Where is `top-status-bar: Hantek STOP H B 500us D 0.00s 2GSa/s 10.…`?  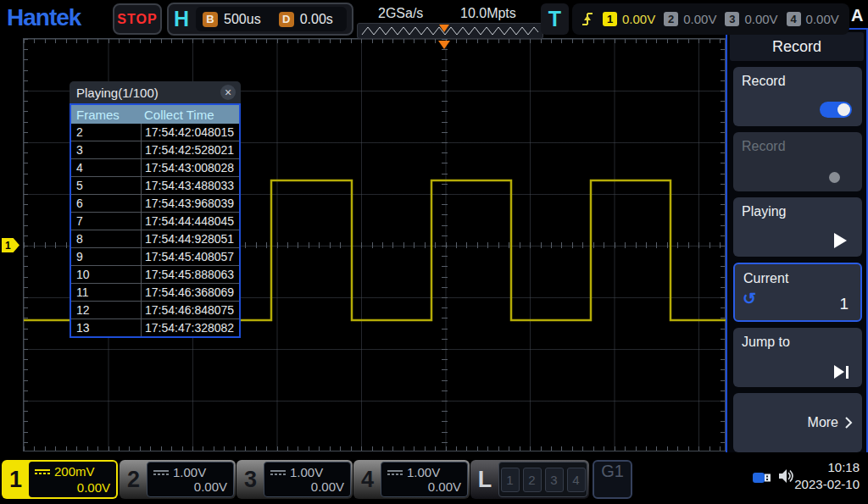
top-status-bar: Hantek STOP H B 500us D 0.00s 2GSa/s 10.… is located at coordinates (434, 19).